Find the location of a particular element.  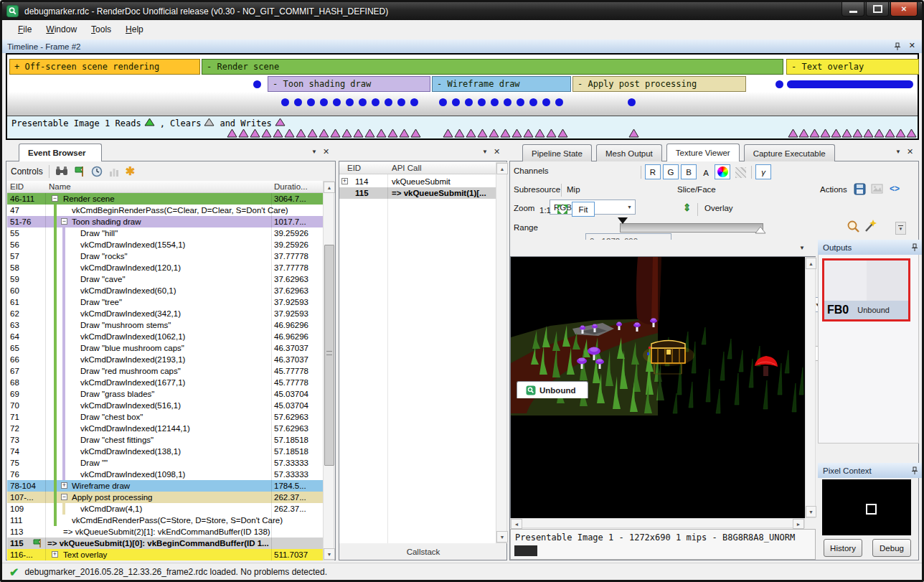

column-api-call: API Call is located at coordinates (407, 168).